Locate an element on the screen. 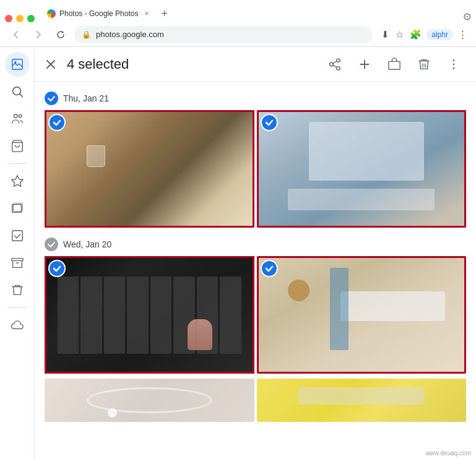 The width and height of the screenshot is (476, 459). search-icon is located at coordinates (17, 92).